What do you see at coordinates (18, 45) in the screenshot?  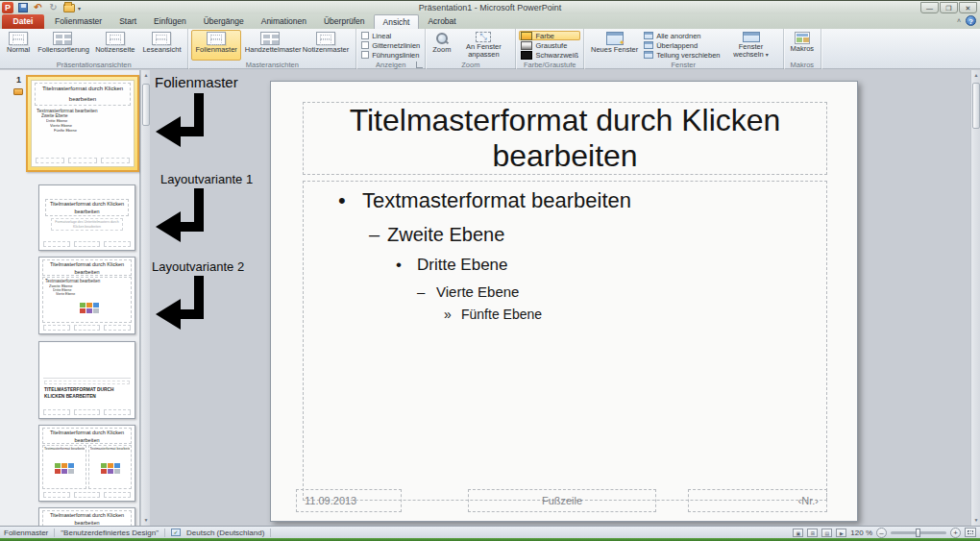 I see `normal-view-button: Normal` at bounding box center [18, 45].